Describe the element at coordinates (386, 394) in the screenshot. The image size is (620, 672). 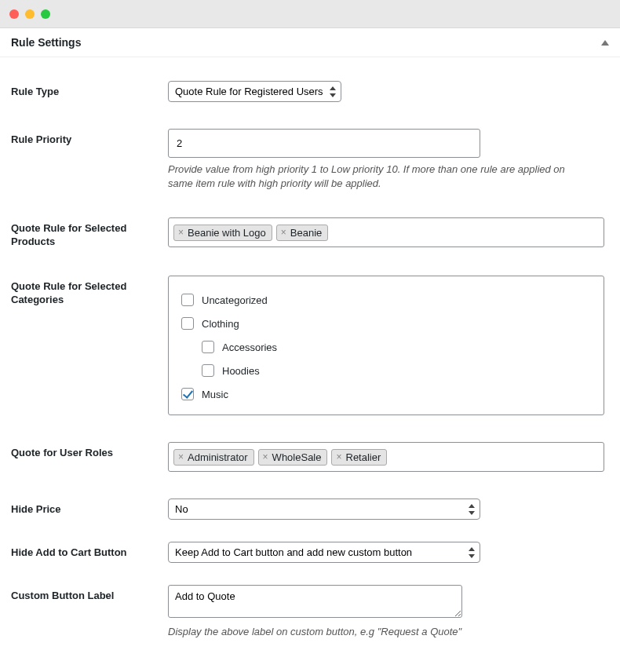
I see `category-item: Music` at that location.